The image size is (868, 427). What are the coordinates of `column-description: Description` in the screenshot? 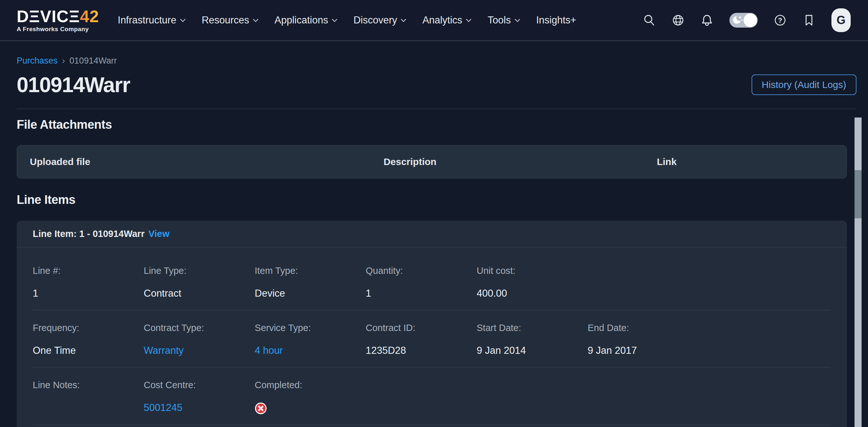 It's located at (520, 162).